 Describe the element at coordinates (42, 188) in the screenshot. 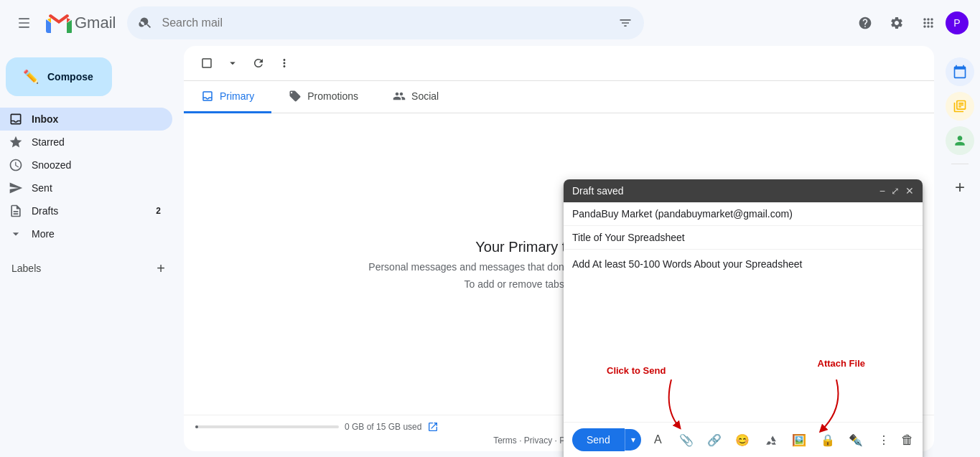

I see `sidebar-item-sent-label: Sent` at that location.